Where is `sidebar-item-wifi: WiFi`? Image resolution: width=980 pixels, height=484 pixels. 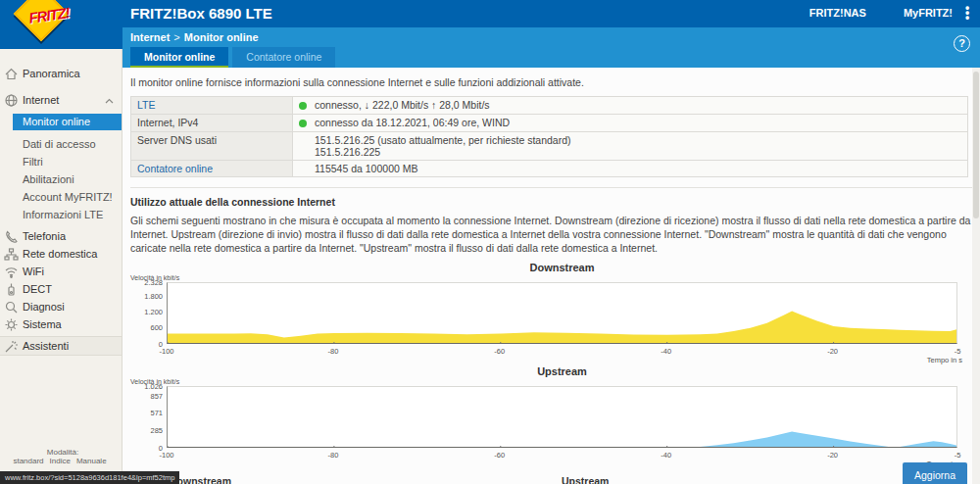
sidebar-item-wifi: WiFi is located at coordinates (61, 271).